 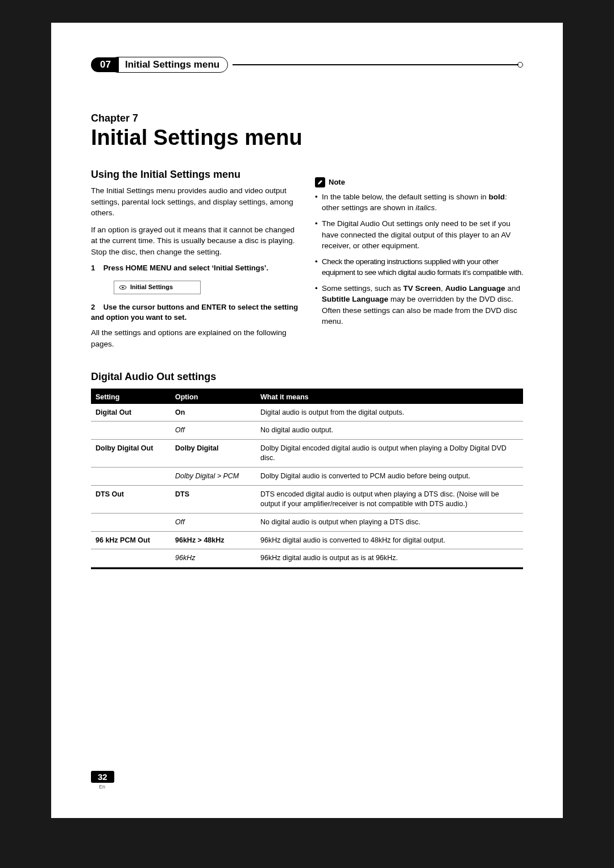 I want to click on note-4-audiolang: Audio Language, so click(x=475, y=289).